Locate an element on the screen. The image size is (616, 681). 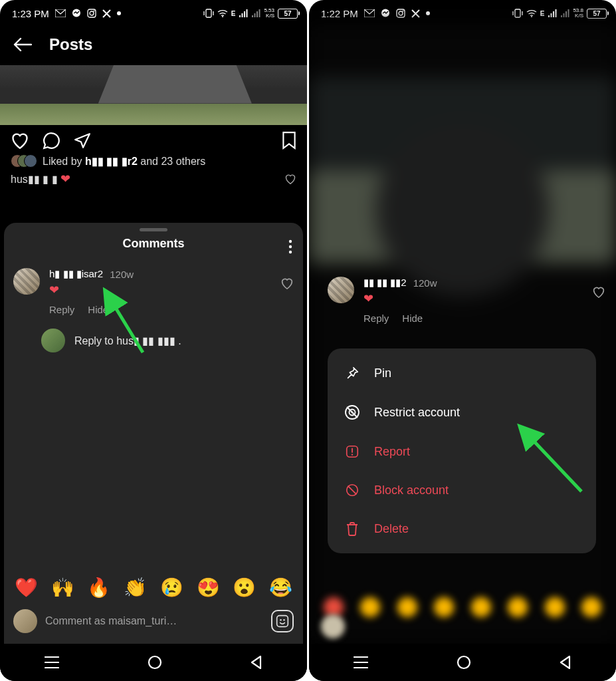
share-icon is located at coordinates (82, 140).